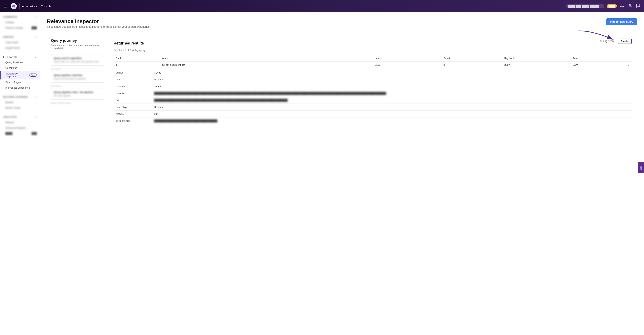 This screenshot has height=335, width=644. I want to click on page-header: Relevance Inspector Inspect how queries …, so click(342, 23).